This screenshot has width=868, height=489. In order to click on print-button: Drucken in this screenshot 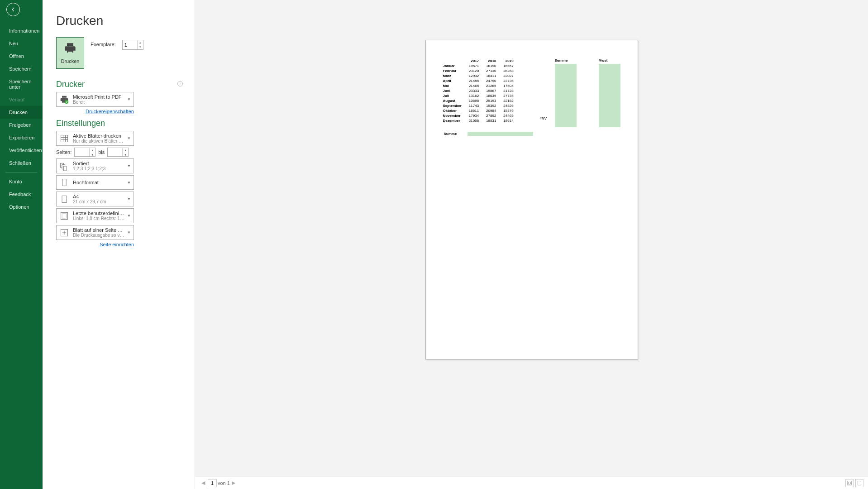, I will do `click(70, 53)`.